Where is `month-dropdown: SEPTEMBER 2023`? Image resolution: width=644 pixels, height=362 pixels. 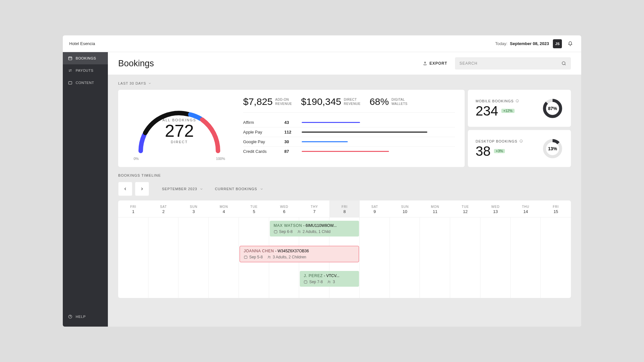 month-dropdown: SEPTEMBER 2023 is located at coordinates (183, 189).